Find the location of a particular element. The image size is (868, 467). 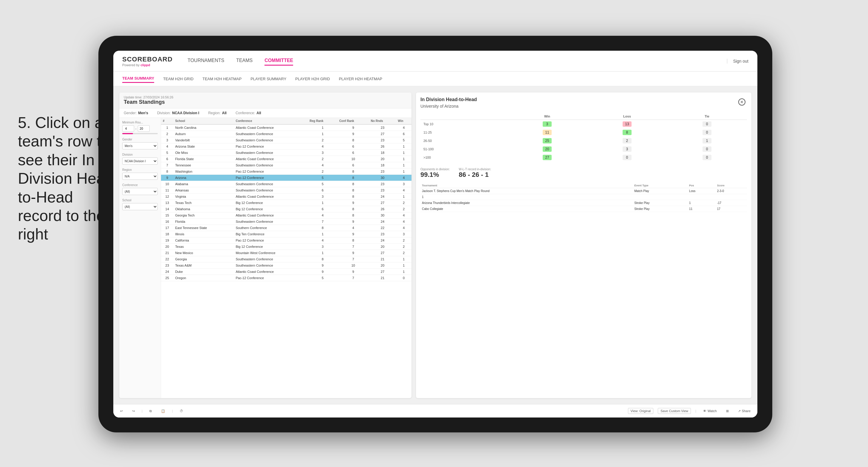

toolbar-sep-2: | is located at coordinates (173, 411).